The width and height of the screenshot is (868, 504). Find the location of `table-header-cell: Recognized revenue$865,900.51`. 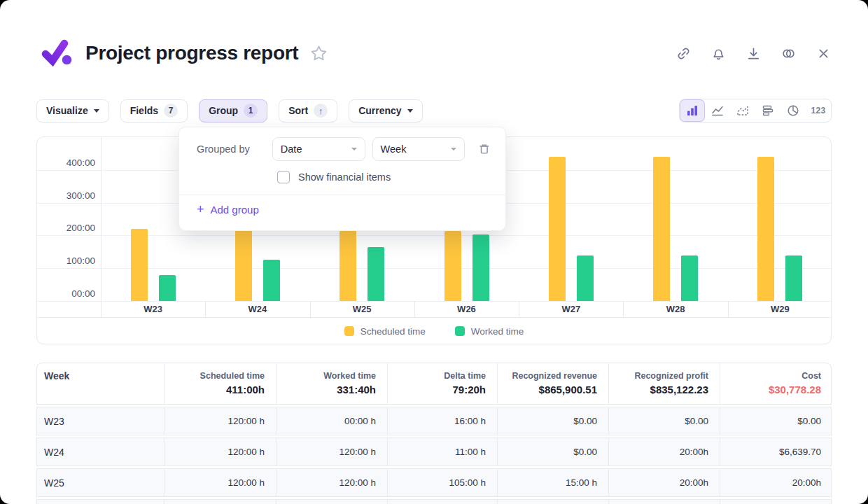

table-header-cell: Recognized revenue$865,900.51 is located at coordinates (553, 384).